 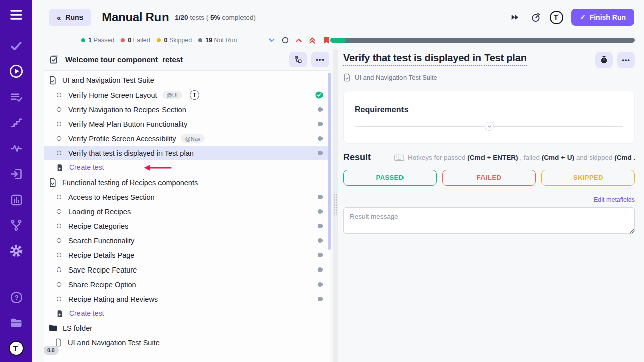 What do you see at coordinates (16, 71) in the screenshot?
I see `runs-play-icon` at bounding box center [16, 71].